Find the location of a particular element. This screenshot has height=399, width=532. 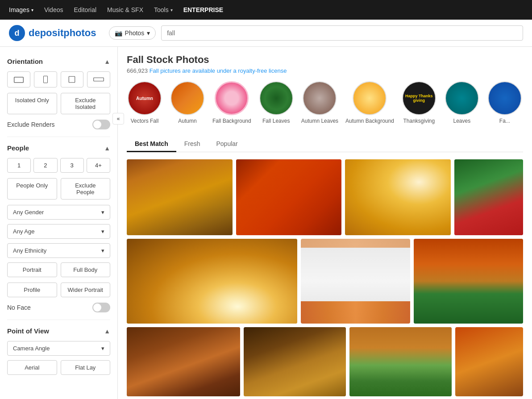

category-fall-leaves: Fall Leaves is located at coordinates (276, 103).